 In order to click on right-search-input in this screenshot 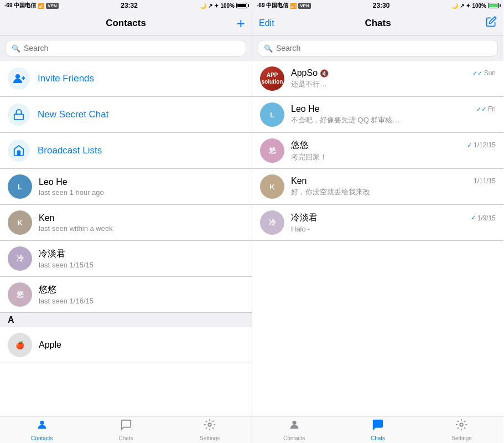, I will do `click(384, 48)`.